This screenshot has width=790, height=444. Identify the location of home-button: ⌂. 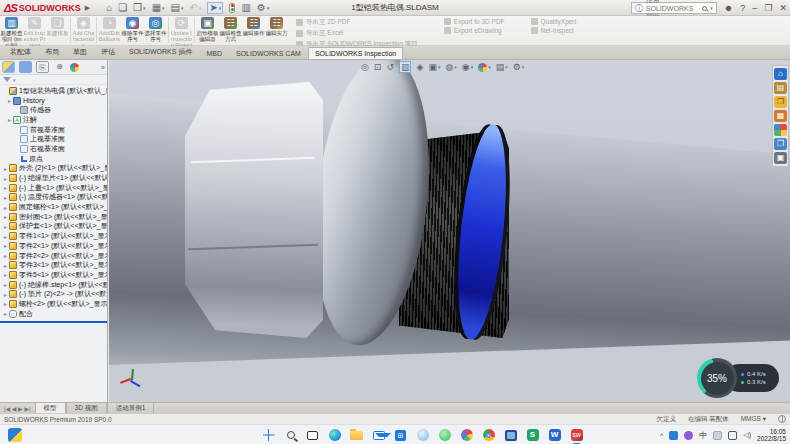
(109, 8).